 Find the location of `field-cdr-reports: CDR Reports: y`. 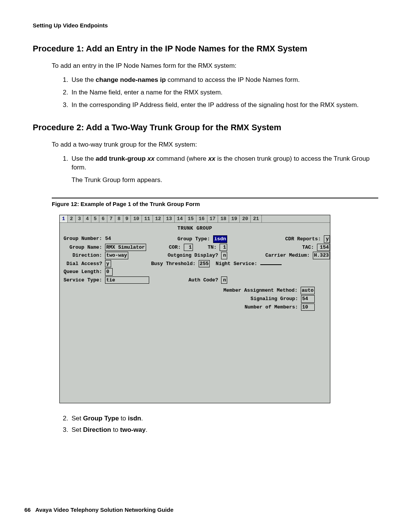

field-cdr-reports: CDR Reports: y is located at coordinates (286, 239).